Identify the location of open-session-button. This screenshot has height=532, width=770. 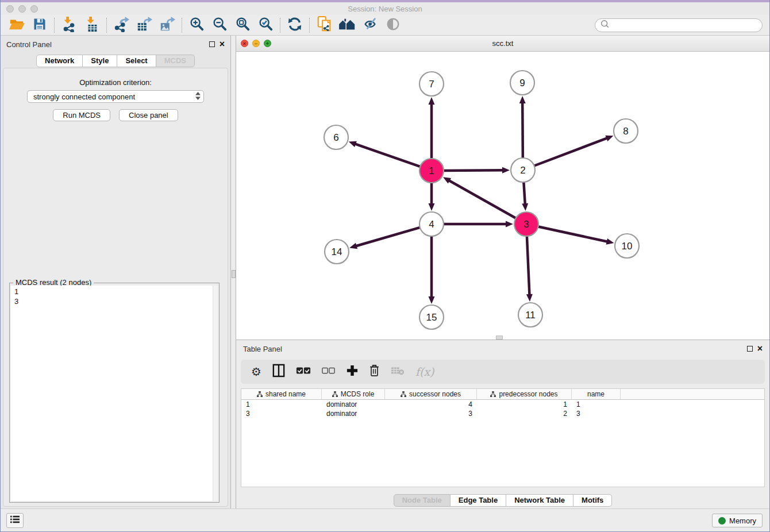
(17, 25).